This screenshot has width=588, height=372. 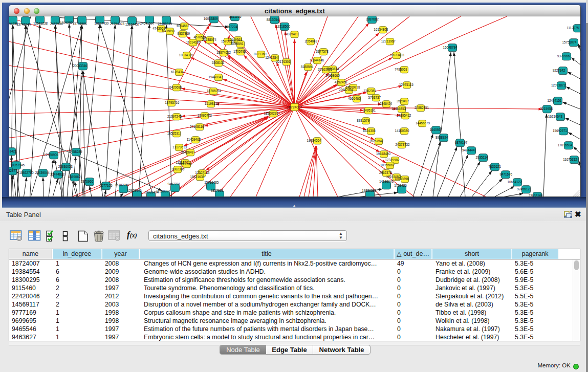 What do you see at coordinates (235, 17) in the screenshot?
I see `svg-text: 8811165` at bounding box center [235, 17].